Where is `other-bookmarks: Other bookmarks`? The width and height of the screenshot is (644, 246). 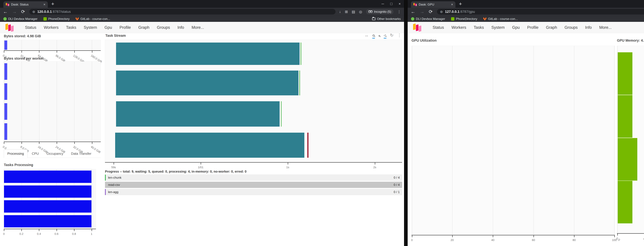 other-bookmarks: Other bookmarks is located at coordinates (386, 19).